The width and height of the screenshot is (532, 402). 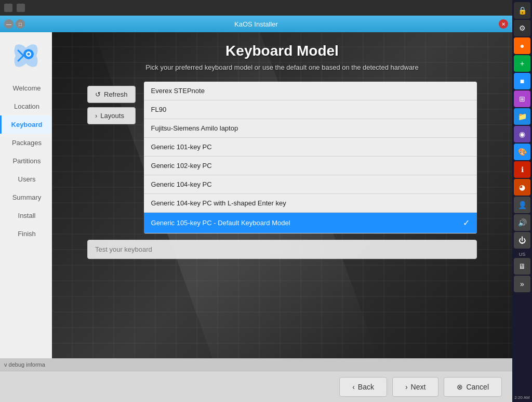 I want to click on nav-install: Install, so click(x=26, y=215).